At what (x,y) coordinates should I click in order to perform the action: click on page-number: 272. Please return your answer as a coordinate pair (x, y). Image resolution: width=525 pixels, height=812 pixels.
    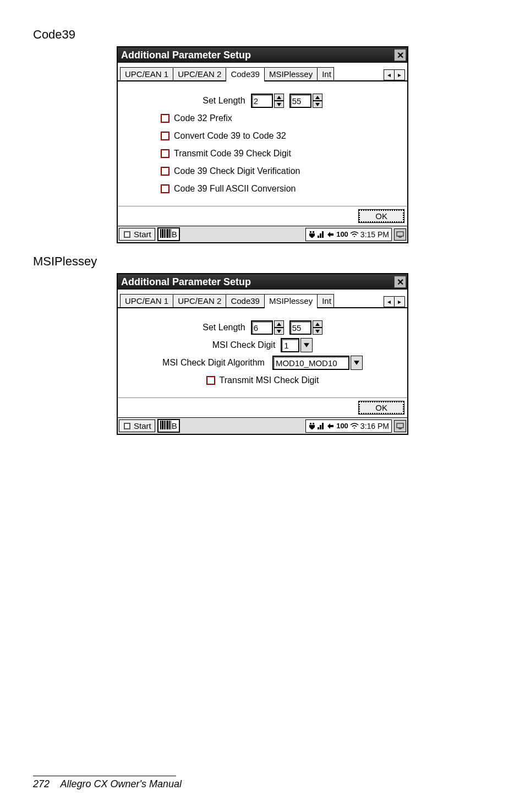
    Looking at the image, I should click on (41, 784).